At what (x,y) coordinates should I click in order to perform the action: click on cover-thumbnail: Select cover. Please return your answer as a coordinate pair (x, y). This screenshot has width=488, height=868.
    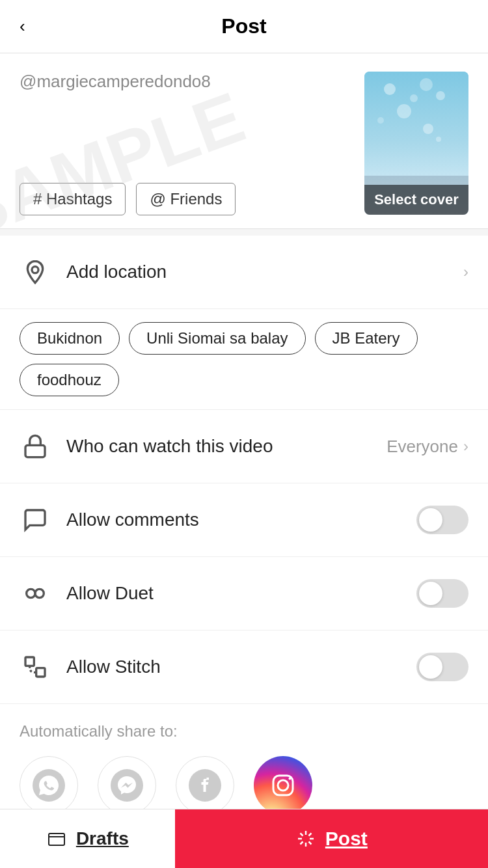
    Looking at the image, I should click on (416, 143).